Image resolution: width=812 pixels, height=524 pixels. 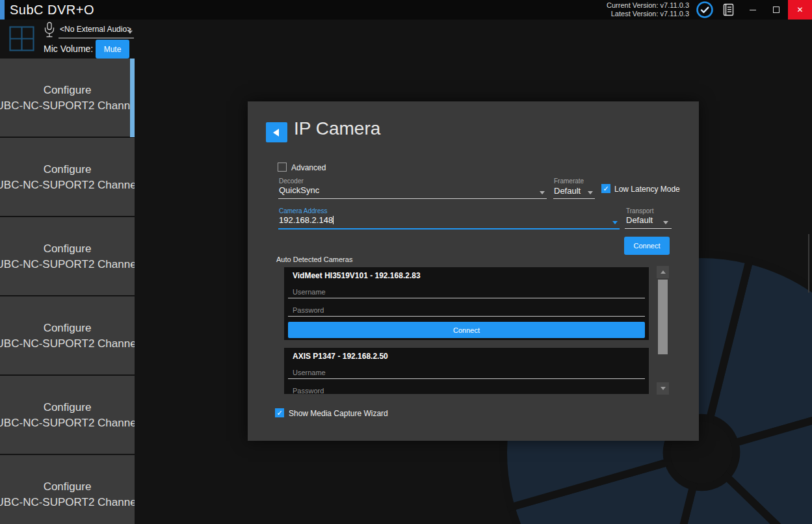 I want to click on camera-card-title: VidMeet HI3519V101 - 192.168.2.83, so click(x=356, y=276).